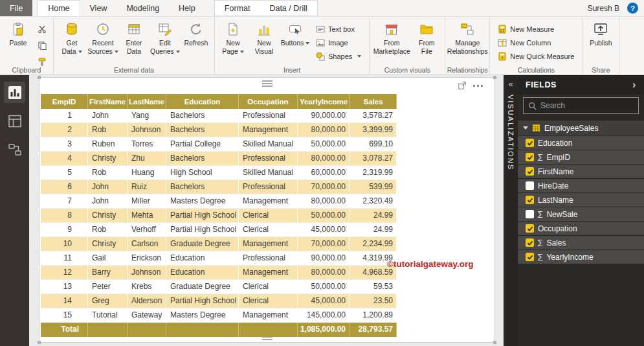 This screenshot has height=346, width=644. What do you see at coordinates (219, 187) in the screenshot?
I see `table-row: 6 John Ruiz Bachelors Professional 70,00…` at bounding box center [219, 187].